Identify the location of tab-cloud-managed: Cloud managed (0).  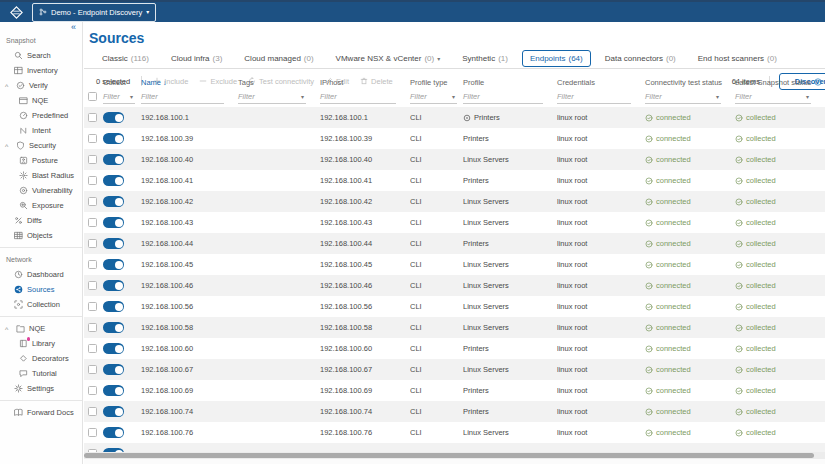
(278, 58).